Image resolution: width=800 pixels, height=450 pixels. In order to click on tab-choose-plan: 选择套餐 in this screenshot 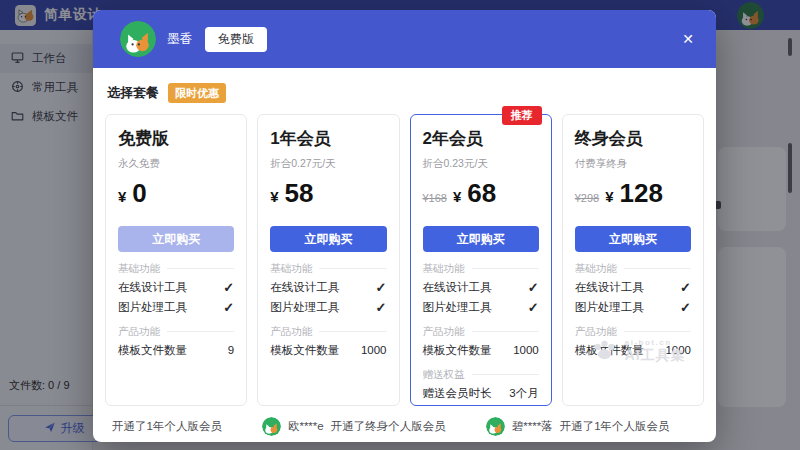, I will do `click(133, 93)`.